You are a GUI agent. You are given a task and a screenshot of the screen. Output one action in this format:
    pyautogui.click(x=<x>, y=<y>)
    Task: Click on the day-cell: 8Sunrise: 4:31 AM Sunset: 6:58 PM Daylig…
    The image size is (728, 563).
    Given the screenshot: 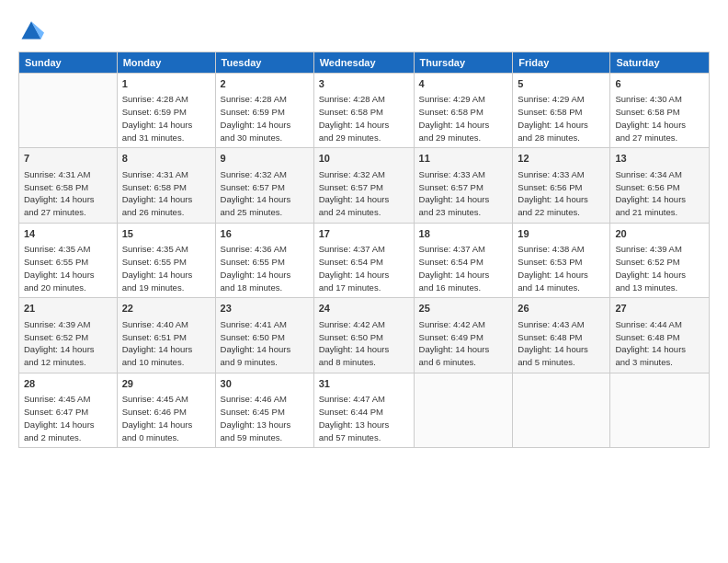 What is the action you would take?
    pyautogui.click(x=165, y=186)
    